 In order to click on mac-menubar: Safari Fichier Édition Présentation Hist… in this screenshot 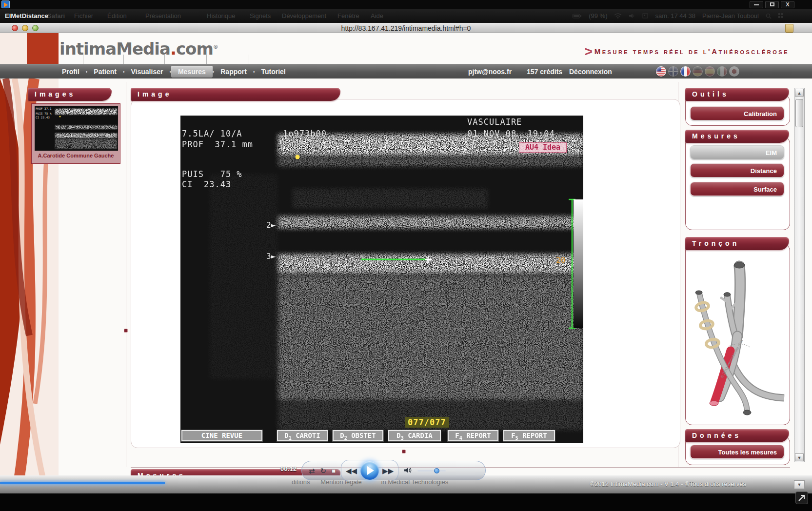, I will do `click(406, 16)`.